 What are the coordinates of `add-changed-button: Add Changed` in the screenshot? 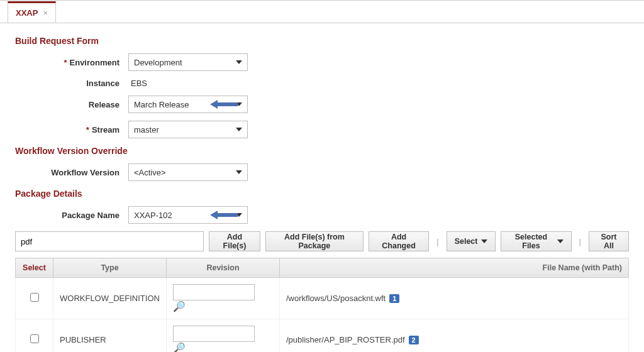 It's located at (399, 241).